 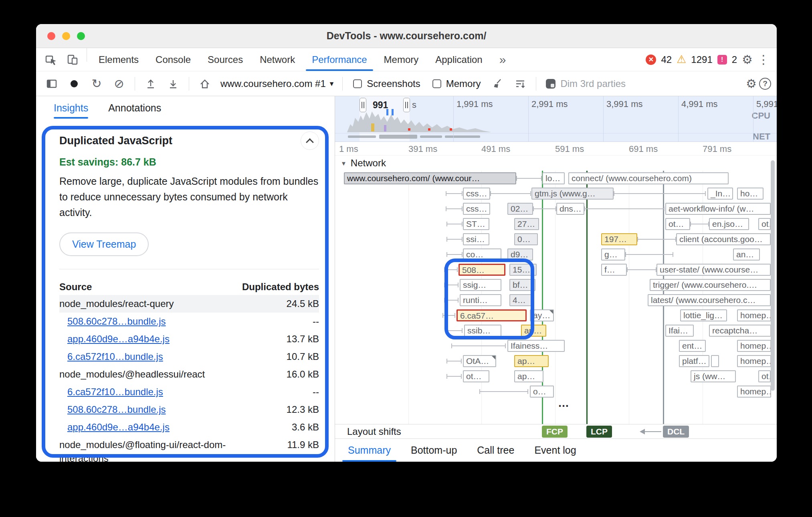 I want to click on network-request-bar: 0…, so click(x=526, y=239).